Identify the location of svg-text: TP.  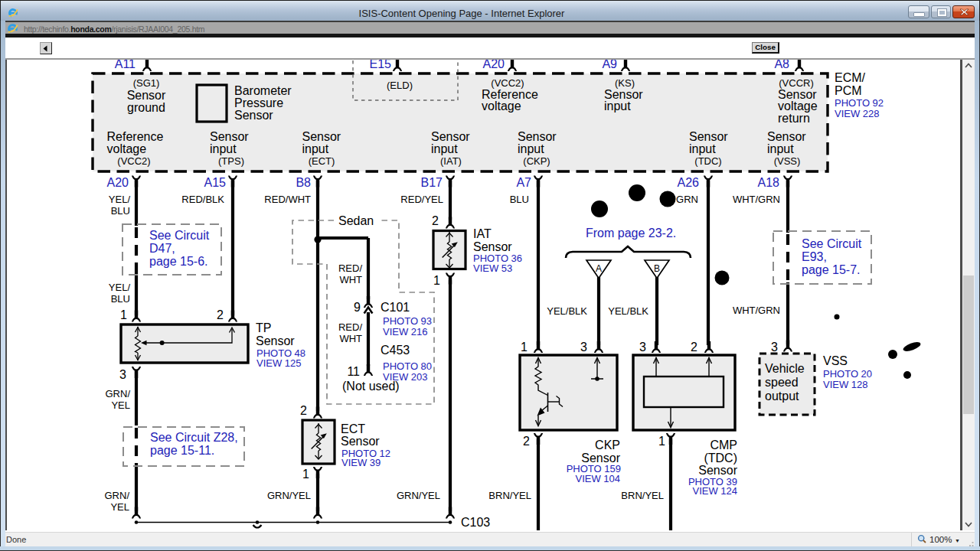
(263, 328).